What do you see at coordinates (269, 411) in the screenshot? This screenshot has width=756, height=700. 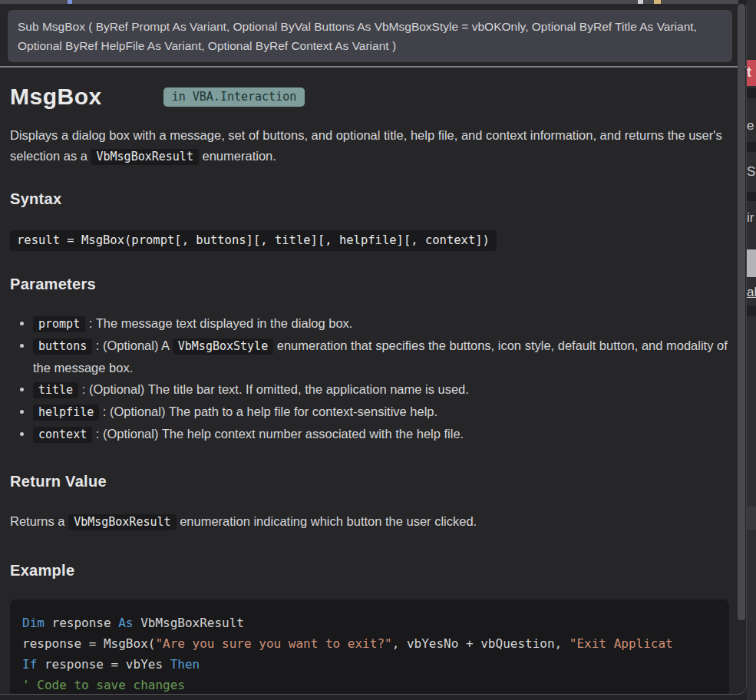 I see `param-description: : (Optional) The path to a help file for…` at bounding box center [269, 411].